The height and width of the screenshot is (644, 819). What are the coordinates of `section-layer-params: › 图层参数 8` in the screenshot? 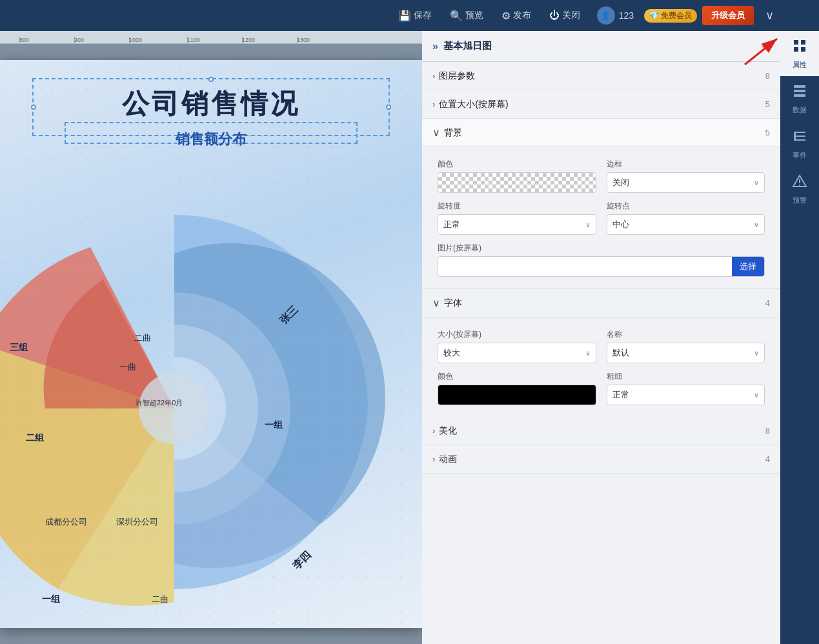 It's located at (602, 76).